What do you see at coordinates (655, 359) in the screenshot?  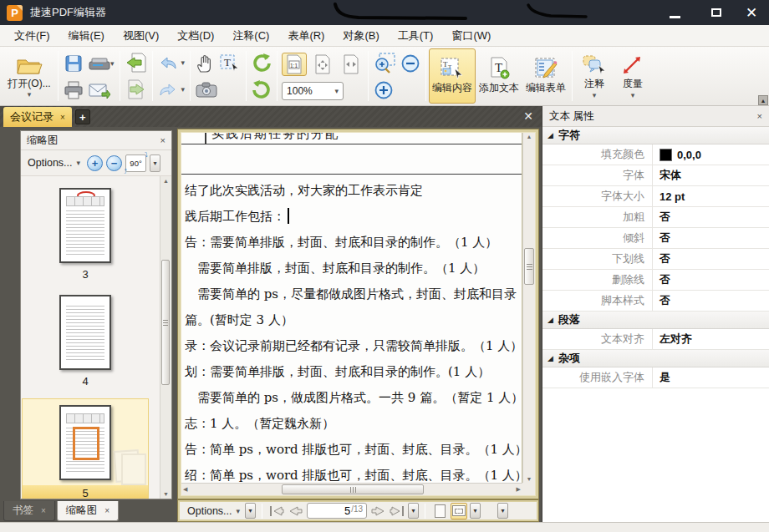 I see `section-misc: ◢杂项` at bounding box center [655, 359].